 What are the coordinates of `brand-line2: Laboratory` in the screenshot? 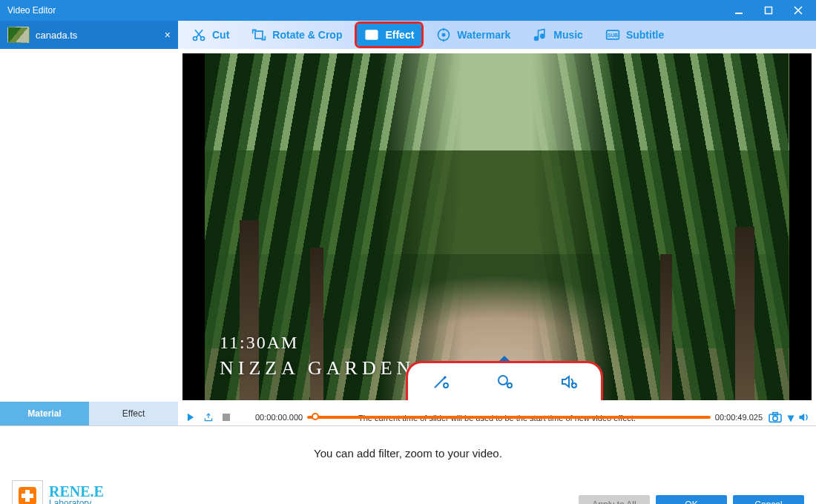 It's located at (76, 501).